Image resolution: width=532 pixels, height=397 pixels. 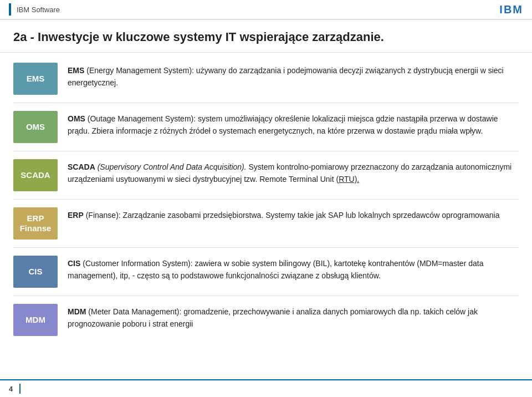 I want to click on badge-mdm: MDM, so click(x=35, y=320).